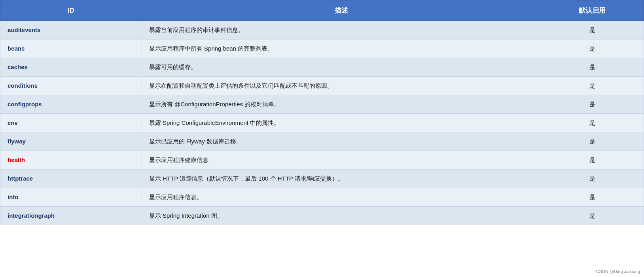 The width and height of the screenshot is (644, 277). What do you see at coordinates (322, 198) in the screenshot?
I see `table-row: info显示应用程序信息。是` at bounding box center [322, 198].